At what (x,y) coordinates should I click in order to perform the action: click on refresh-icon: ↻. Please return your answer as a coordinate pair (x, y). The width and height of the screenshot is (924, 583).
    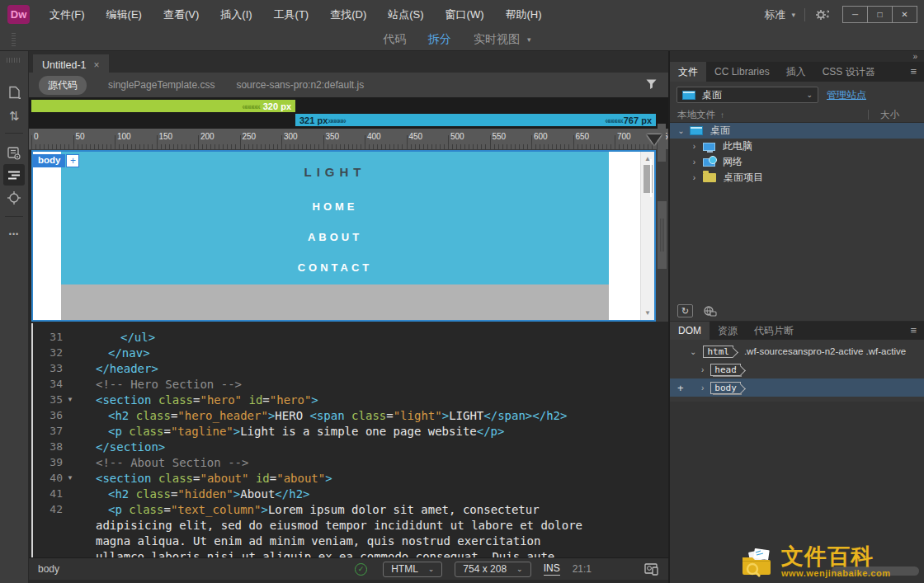
    Looking at the image, I should click on (685, 311).